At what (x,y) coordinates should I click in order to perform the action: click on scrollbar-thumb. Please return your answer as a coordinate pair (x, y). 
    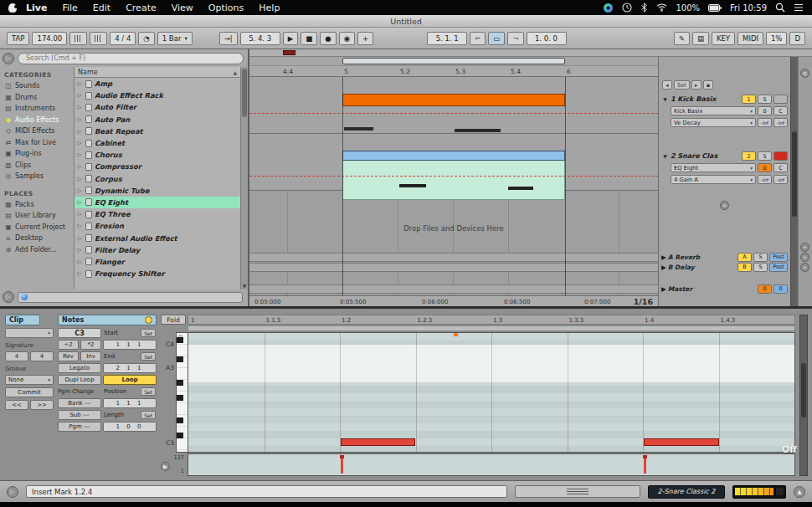
    Looking at the image, I should click on (244, 93).